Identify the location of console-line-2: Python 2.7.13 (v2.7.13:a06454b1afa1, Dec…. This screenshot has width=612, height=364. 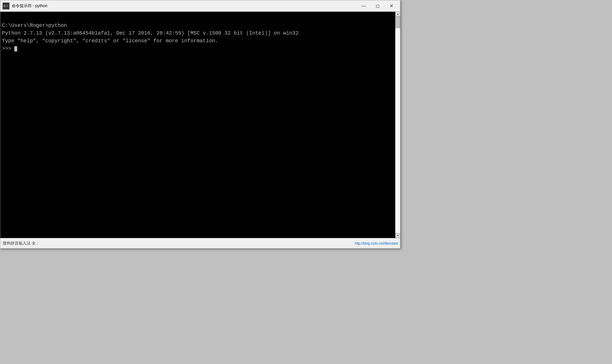
(150, 33).